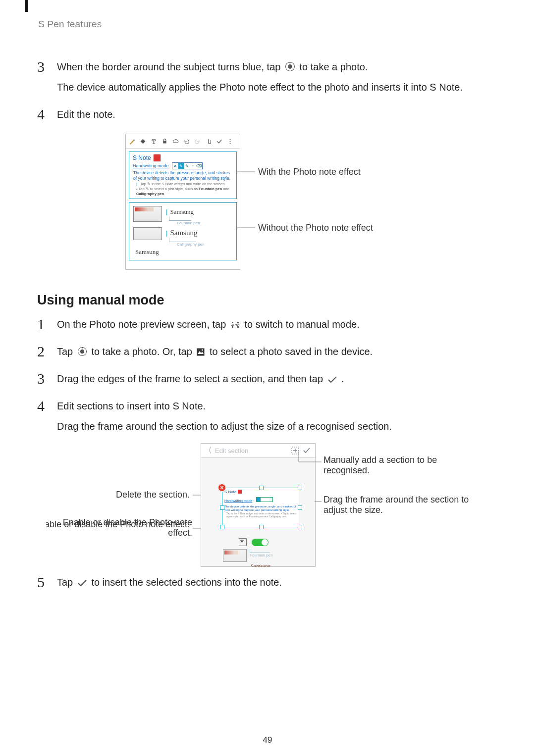 The width and height of the screenshot is (535, 756). Describe the element at coordinates (183, 142) in the screenshot. I see `snote-toolbar` at that location.